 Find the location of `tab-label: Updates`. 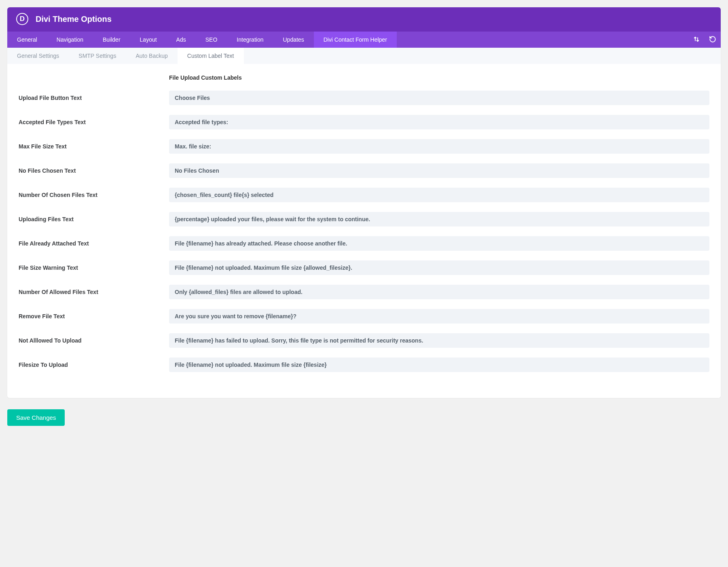

tab-label: Updates is located at coordinates (293, 40).